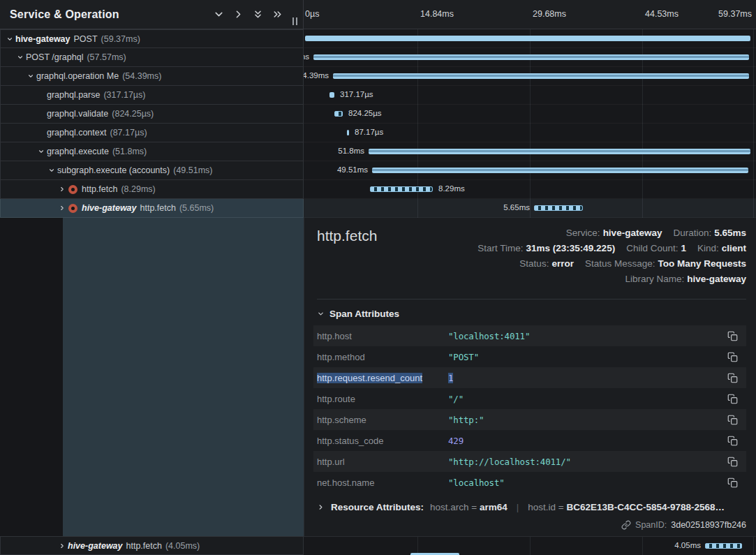 Image resolution: width=756 pixels, height=555 pixels. Describe the element at coordinates (77, 133) in the screenshot. I see `operation-name: graphql.context` at that location.